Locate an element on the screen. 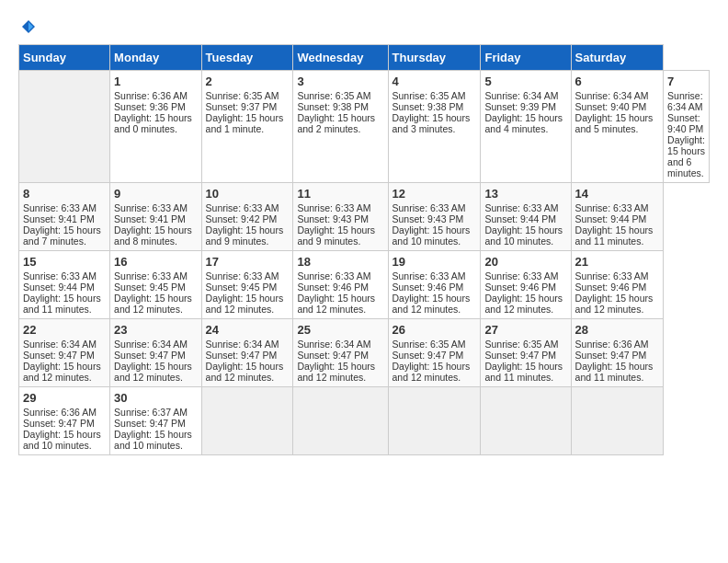  daylight-text: Daylight: 15 hours and 4 minutes. is located at coordinates (524, 123).